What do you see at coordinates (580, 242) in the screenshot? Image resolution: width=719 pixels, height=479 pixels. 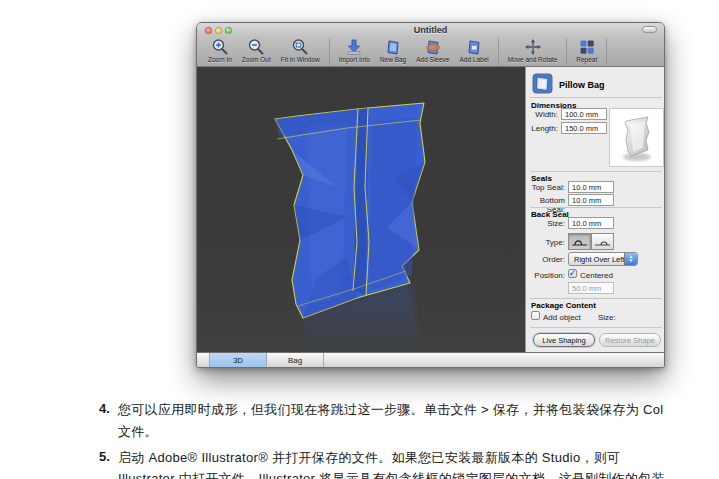 I see `seal-type-fin-left-button` at bounding box center [580, 242].